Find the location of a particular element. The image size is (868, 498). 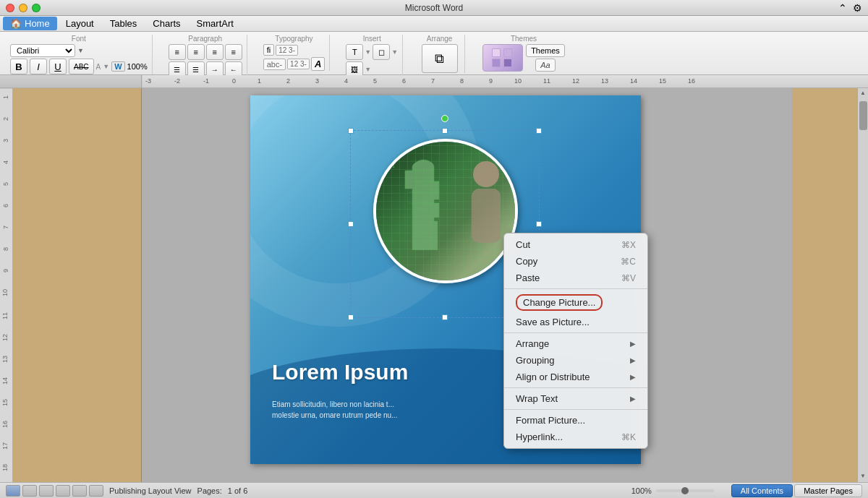

menu-item-home: 🏠 Home is located at coordinates (30, 23).